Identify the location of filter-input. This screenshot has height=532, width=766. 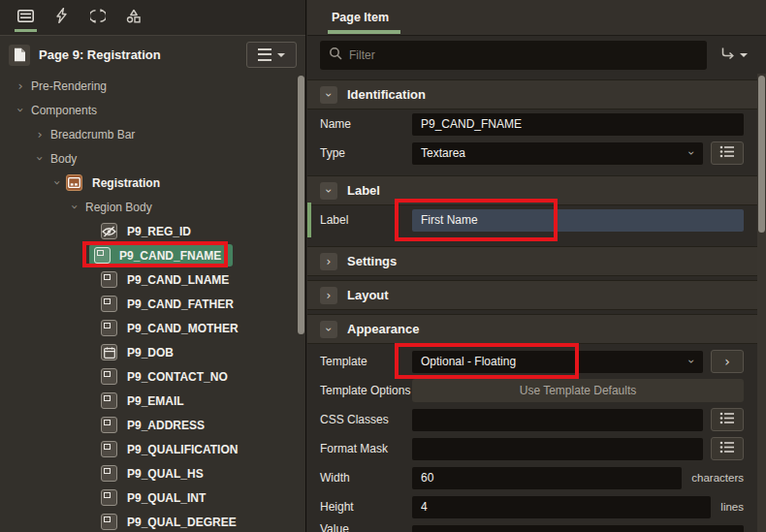
(524, 55).